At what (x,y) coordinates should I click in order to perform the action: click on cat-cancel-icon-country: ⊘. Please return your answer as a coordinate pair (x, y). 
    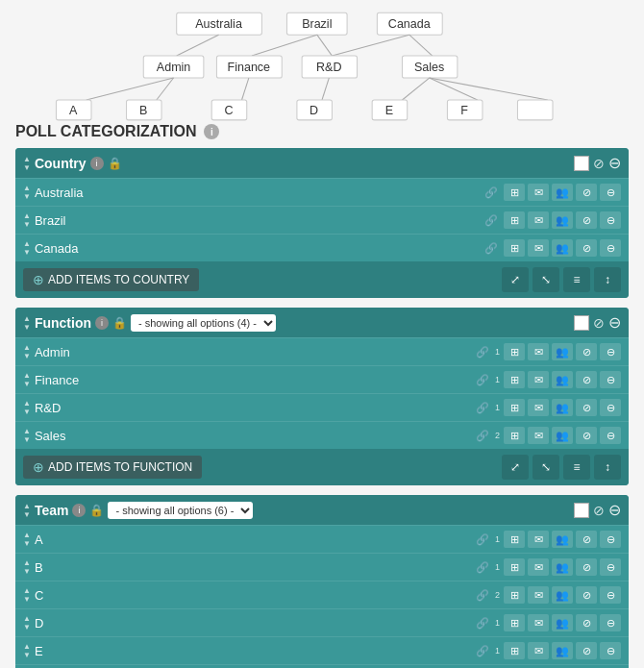
    Looking at the image, I should click on (599, 163).